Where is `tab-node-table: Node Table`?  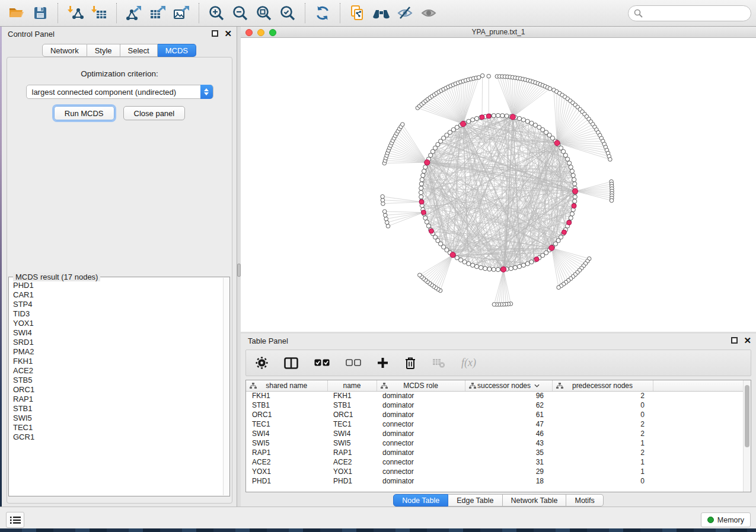
tab-node-table: Node Table is located at coordinates (421, 500).